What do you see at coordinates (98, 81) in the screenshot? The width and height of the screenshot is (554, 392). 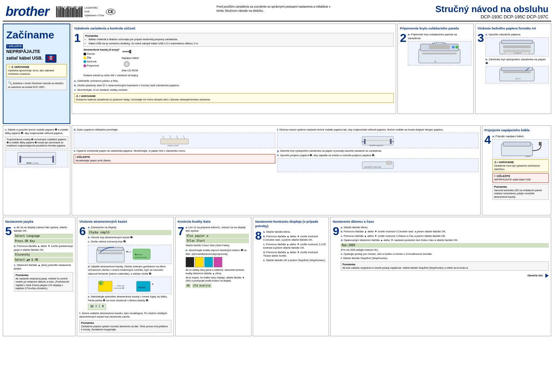 I see `step1-a: Odstráňte ochrannú pásku a fóliu.` at bounding box center [98, 81].